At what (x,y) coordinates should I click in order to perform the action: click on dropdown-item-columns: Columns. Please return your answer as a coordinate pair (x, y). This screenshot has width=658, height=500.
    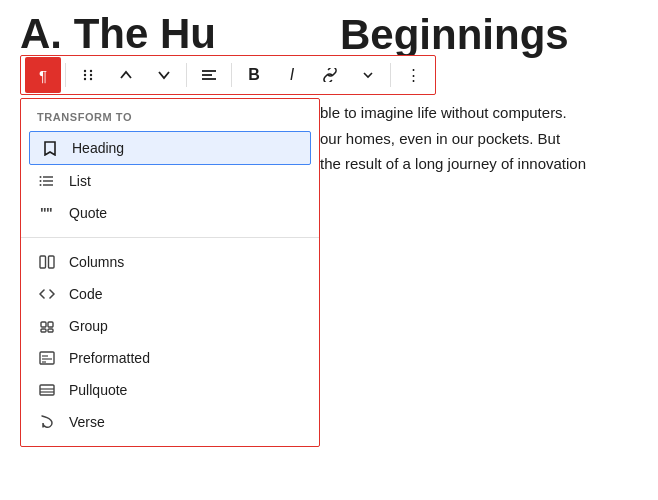
    Looking at the image, I should click on (170, 262).